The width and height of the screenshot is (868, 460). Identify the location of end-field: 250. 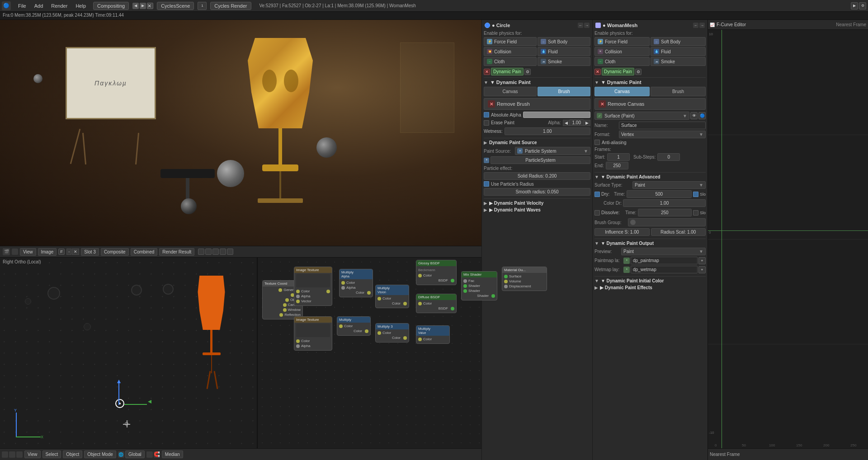
(617, 165).